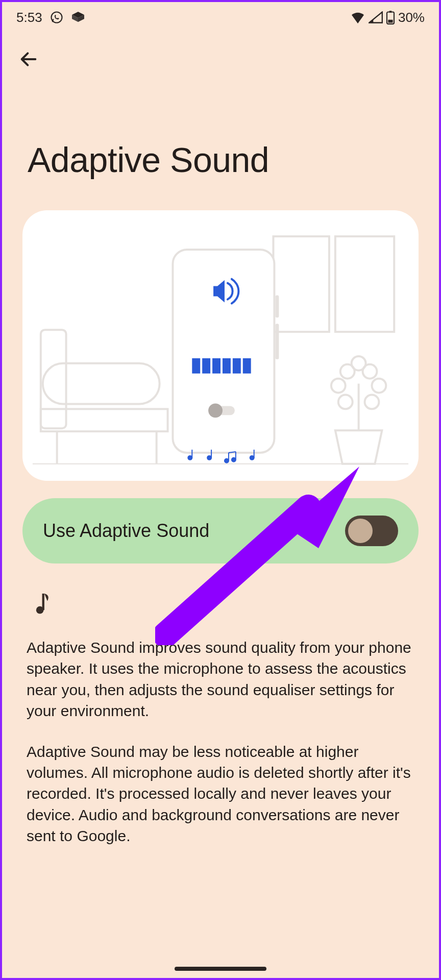 This screenshot has width=441, height=980. Describe the element at coordinates (220, 142) in the screenshot. I see `page-title: Adaptive Sound` at that location.